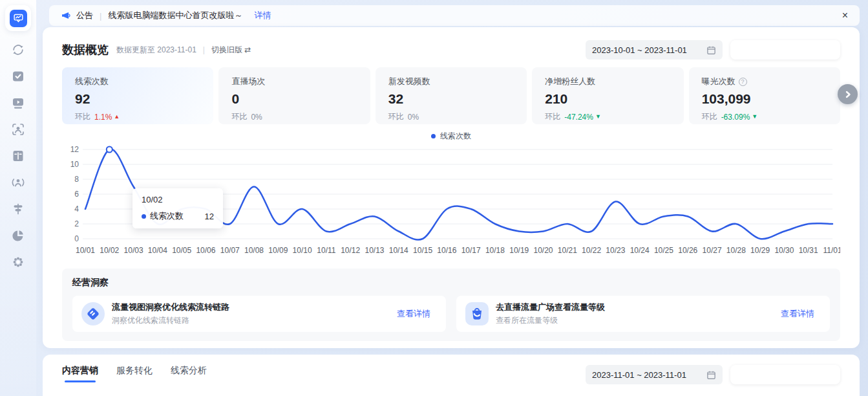 The width and height of the screenshot is (868, 396). Describe the element at coordinates (848, 94) in the screenshot. I see `next-cards-button` at that location.